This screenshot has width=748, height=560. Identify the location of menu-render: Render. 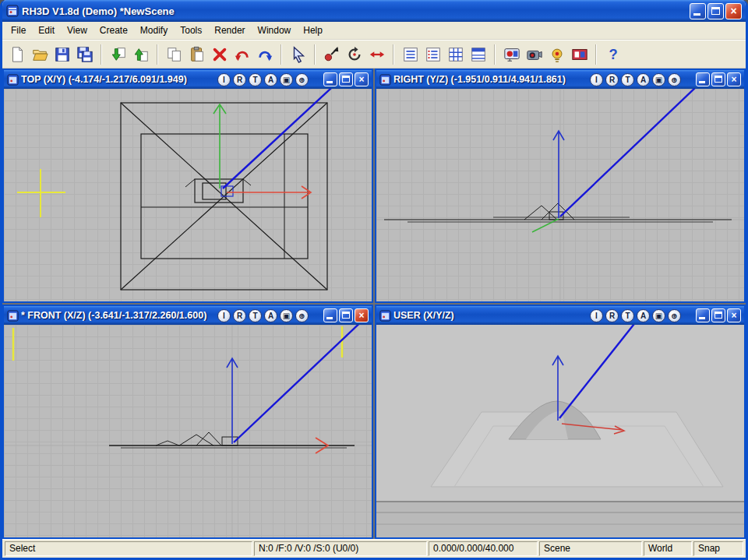
(229, 30).